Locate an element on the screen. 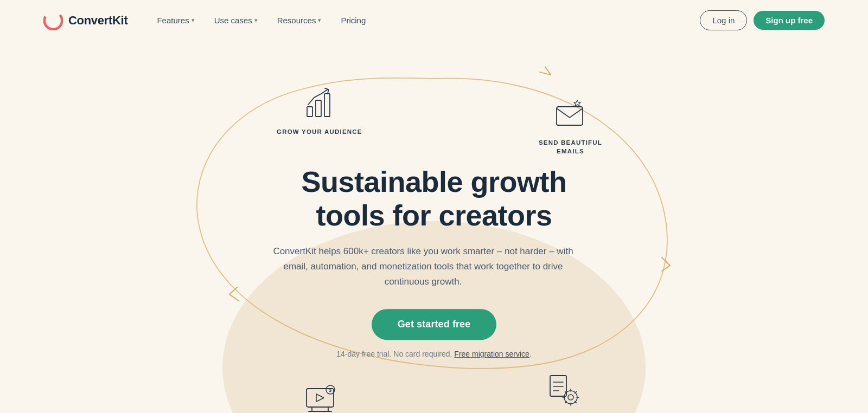 Image resolution: width=868 pixels, height=413 pixels. navigation: ConvertKit Features ▾ Use cases ▾ Resour… is located at coordinates (434, 21).